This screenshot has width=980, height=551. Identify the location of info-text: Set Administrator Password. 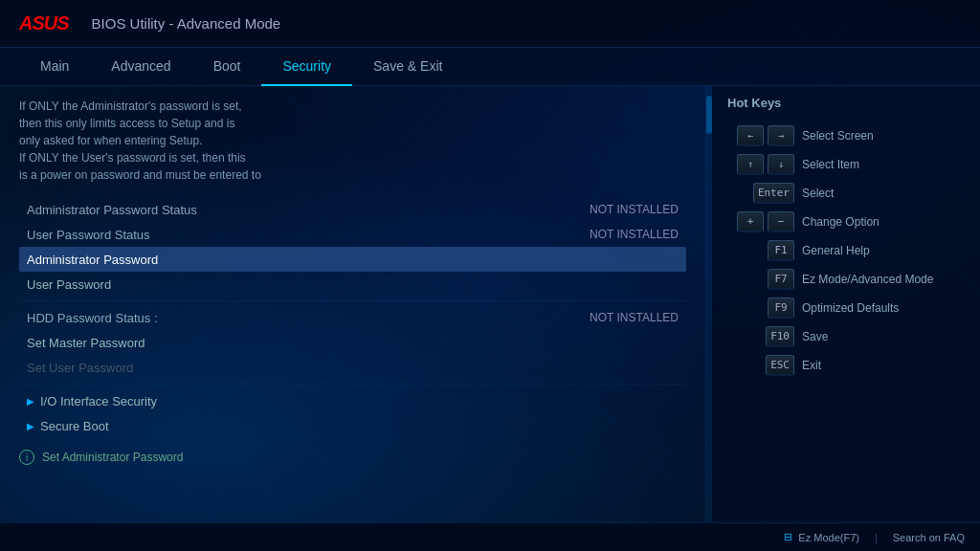
(113, 457).